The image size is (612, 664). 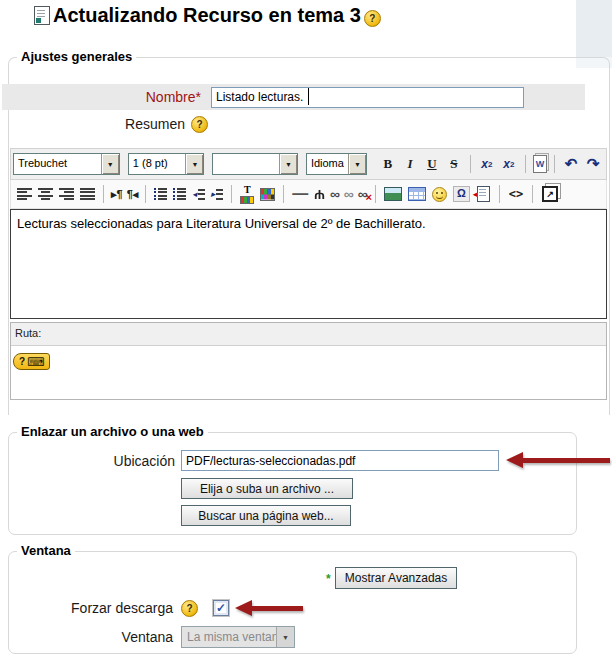 I want to click on insert-character-icon: Ω, so click(x=462, y=194).